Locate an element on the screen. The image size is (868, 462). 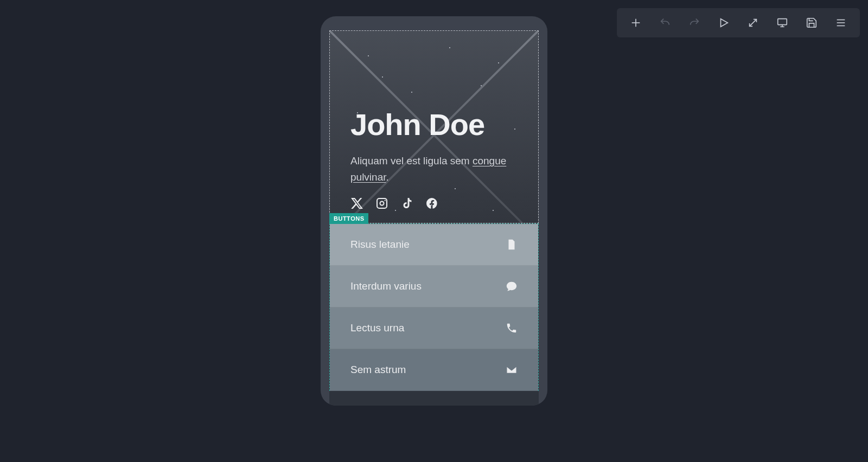
list-button-2: Lectus urna is located at coordinates (434, 329).